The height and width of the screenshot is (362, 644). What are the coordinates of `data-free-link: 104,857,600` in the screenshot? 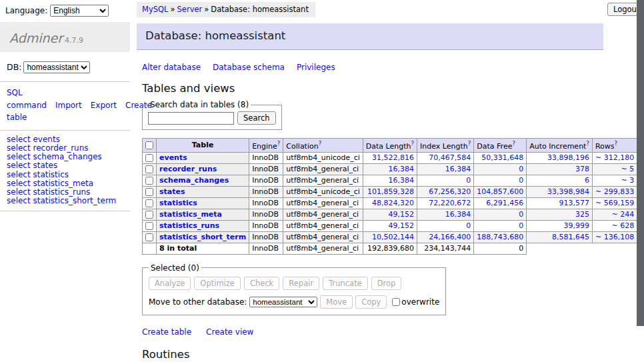 It's located at (500, 192).